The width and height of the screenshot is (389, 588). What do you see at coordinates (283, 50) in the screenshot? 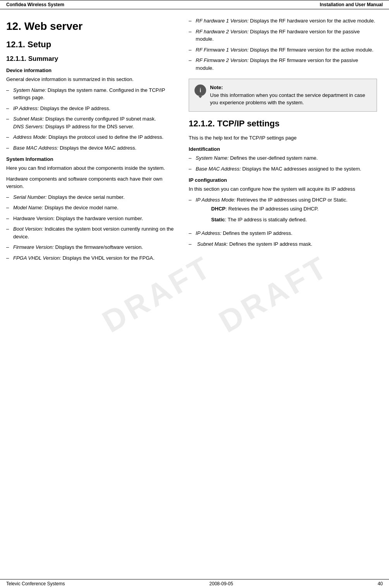
I see `list-item: – RF Firmware 1 Version: Displays the RF…` at bounding box center [283, 50].